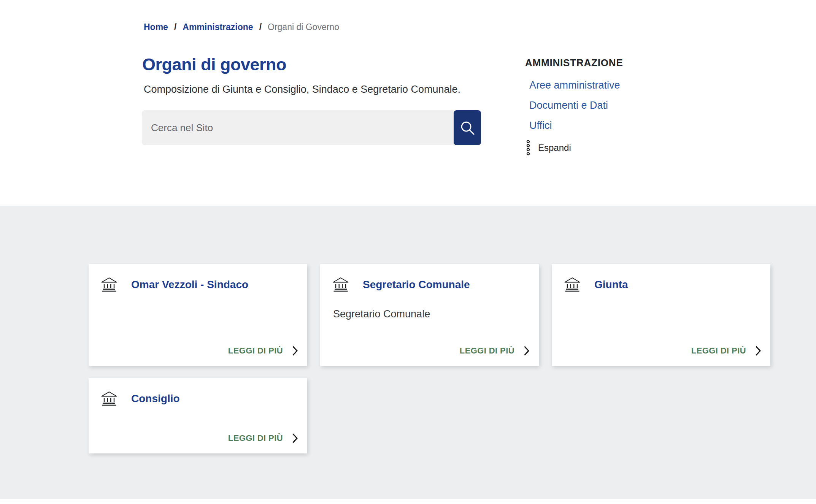 This screenshot has width=816, height=504. Describe the element at coordinates (303, 27) in the screenshot. I see `breadcrumb-current: Organi di Governo` at that location.